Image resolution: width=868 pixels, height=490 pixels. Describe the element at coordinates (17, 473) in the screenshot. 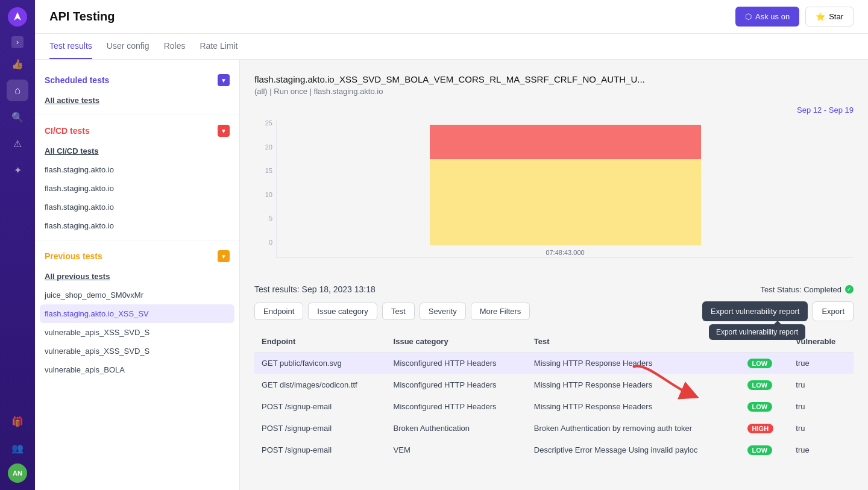

I see `user-avatar: AN` at that location.